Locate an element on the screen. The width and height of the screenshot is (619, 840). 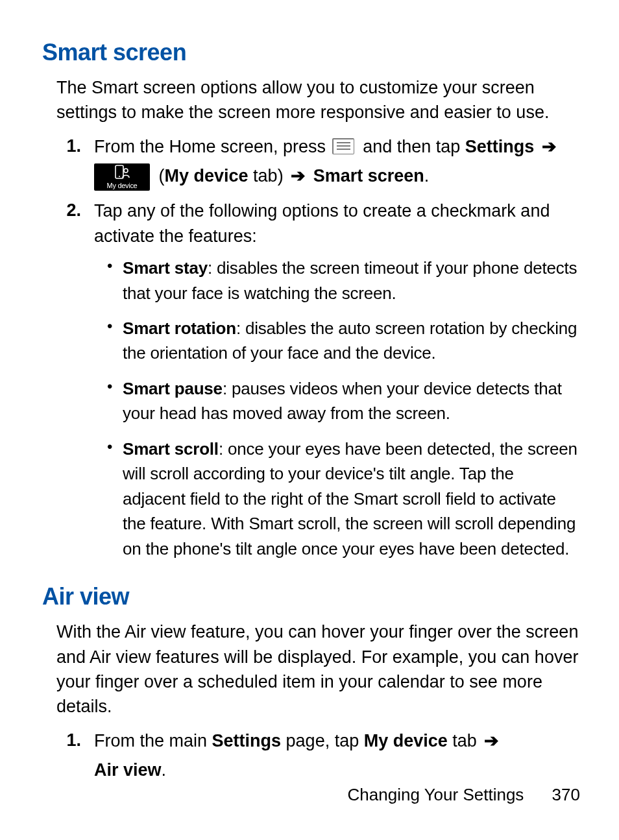
feature-term: Smart scroll is located at coordinates (171, 449).